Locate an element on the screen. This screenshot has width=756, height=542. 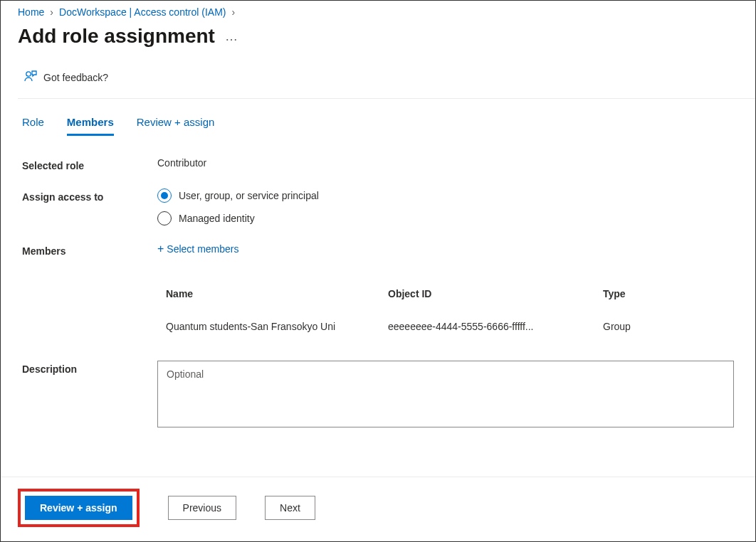
row-assign-access: Assign access to User, group, or service… is located at coordinates (378, 207).